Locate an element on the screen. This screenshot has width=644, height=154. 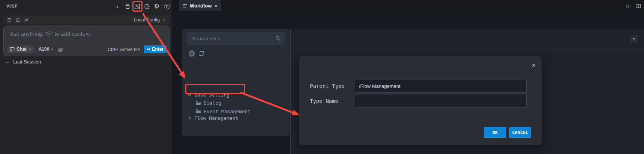
enter-icon: ↵ is located at coordinates (149, 49).